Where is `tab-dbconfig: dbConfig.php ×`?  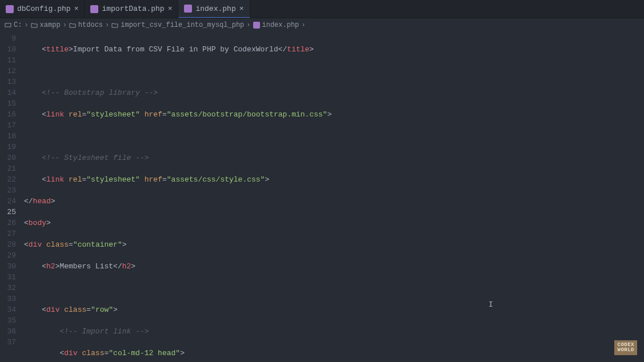
tab-dbconfig: dbConfig.php × is located at coordinates (42, 9).